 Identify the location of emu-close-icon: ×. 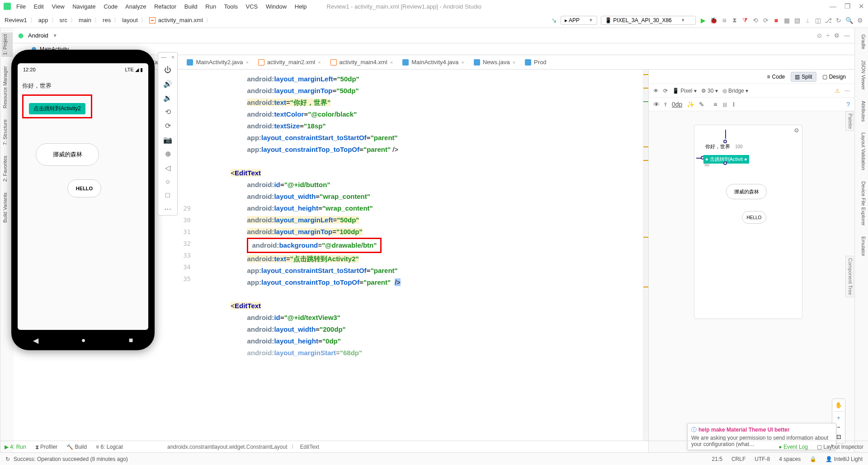
(173, 57).